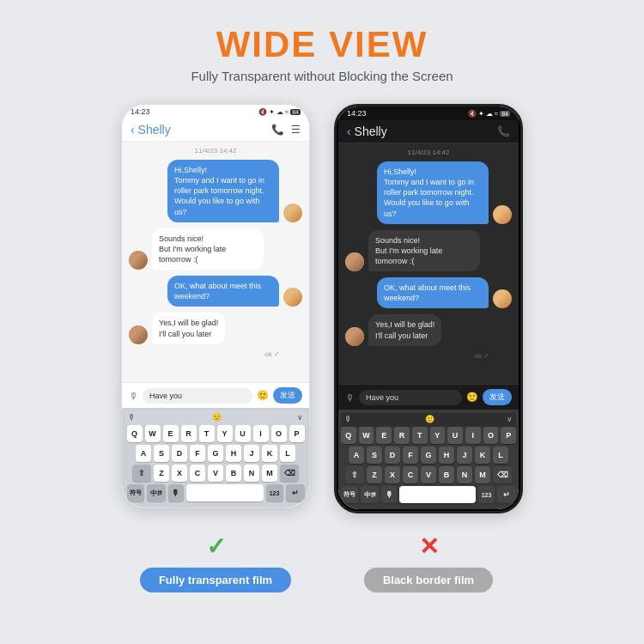 The height and width of the screenshot is (644, 644). Describe the element at coordinates (161, 473) in the screenshot. I see `key-z: Z` at that location.